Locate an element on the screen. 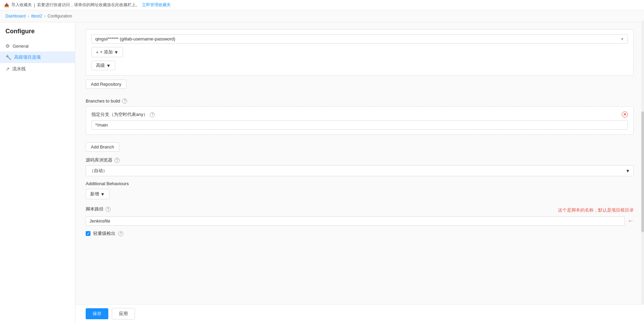 The image size is (644, 323). source-browser-value: （自动） is located at coordinates (98, 171).